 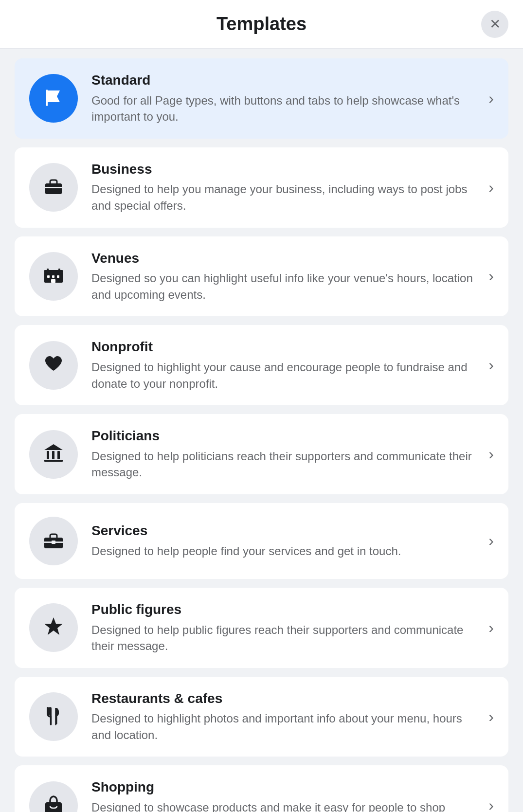 I want to click on template-text-standard: Standard Good for all Page types, with b…, so click(x=285, y=98).